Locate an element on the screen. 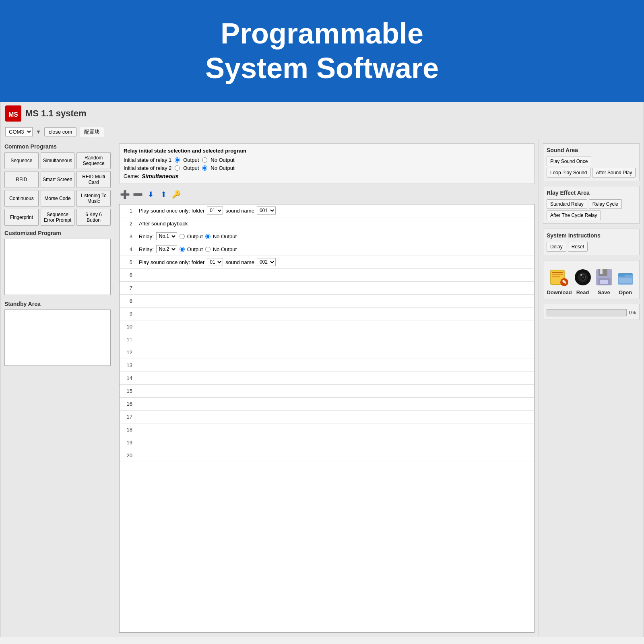  download-action: ✎ Download is located at coordinates (559, 281).